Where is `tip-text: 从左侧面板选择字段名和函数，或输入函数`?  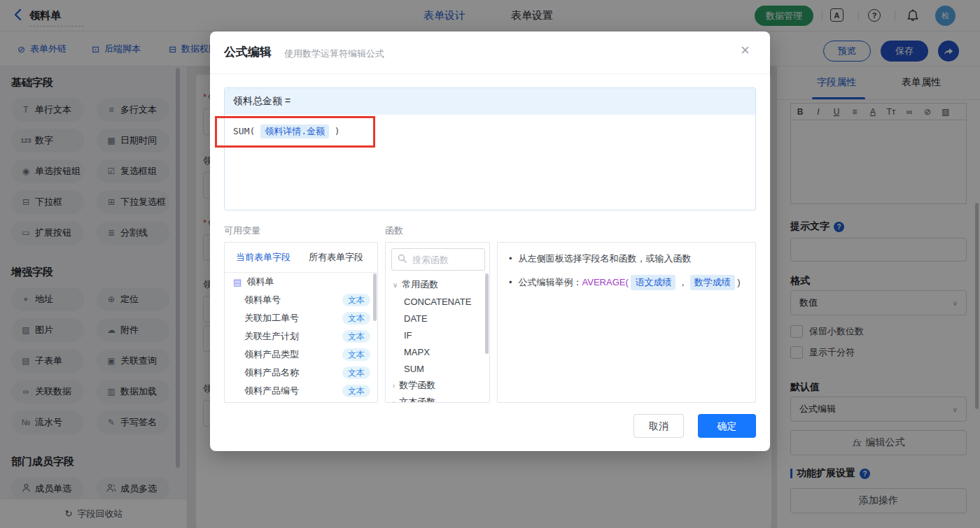
tip-text: 从左侧面板选择字段名和函数，或输入函数 is located at coordinates (605, 259).